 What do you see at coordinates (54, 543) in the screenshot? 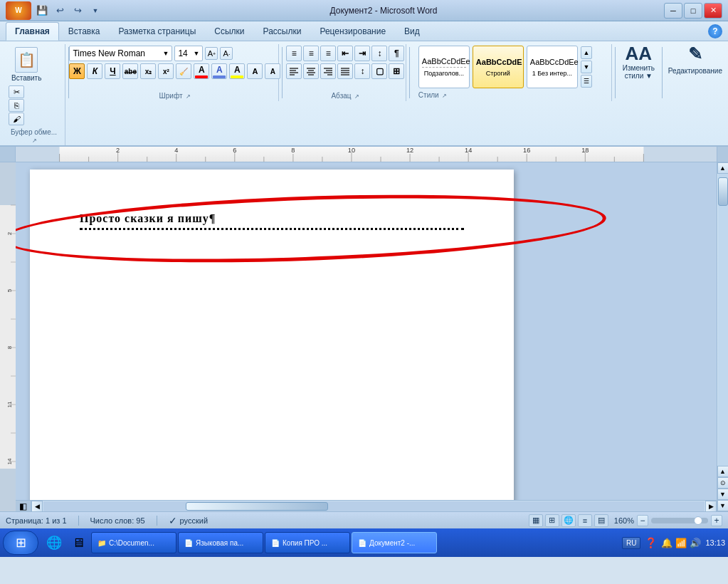
I see `ie-taskbar-btn: 🌐` at bounding box center [54, 543].